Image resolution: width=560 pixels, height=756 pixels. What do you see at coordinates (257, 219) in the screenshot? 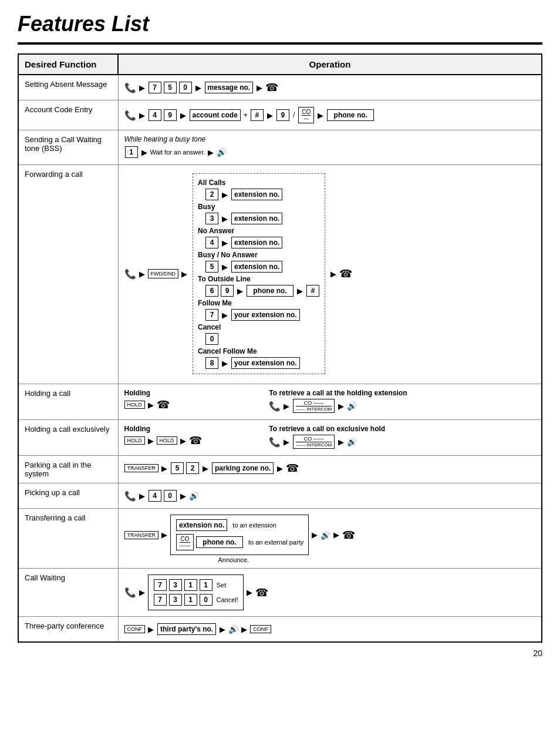
I see `ext-no-key2: extension no.` at bounding box center [257, 219].